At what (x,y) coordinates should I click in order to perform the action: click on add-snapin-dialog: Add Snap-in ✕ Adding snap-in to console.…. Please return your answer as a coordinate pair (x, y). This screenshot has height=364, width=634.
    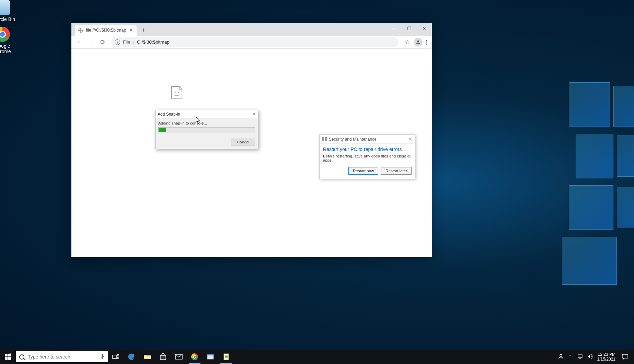
    Looking at the image, I should click on (207, 130).